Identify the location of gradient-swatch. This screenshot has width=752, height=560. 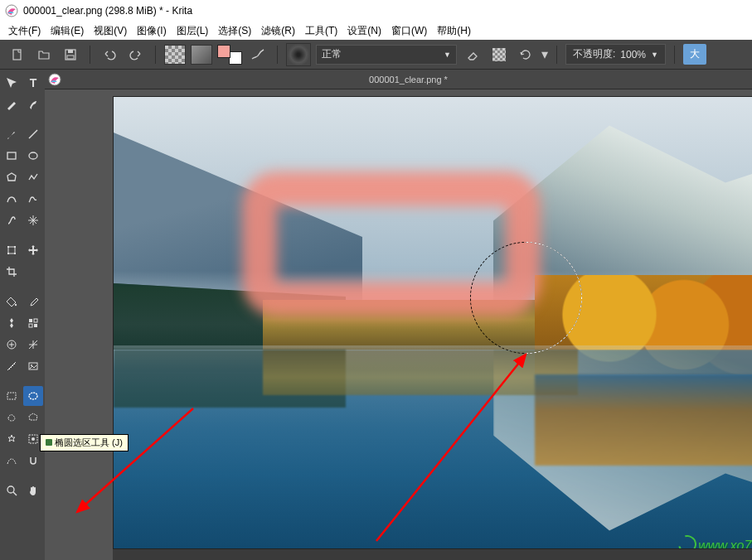
(201, 55).